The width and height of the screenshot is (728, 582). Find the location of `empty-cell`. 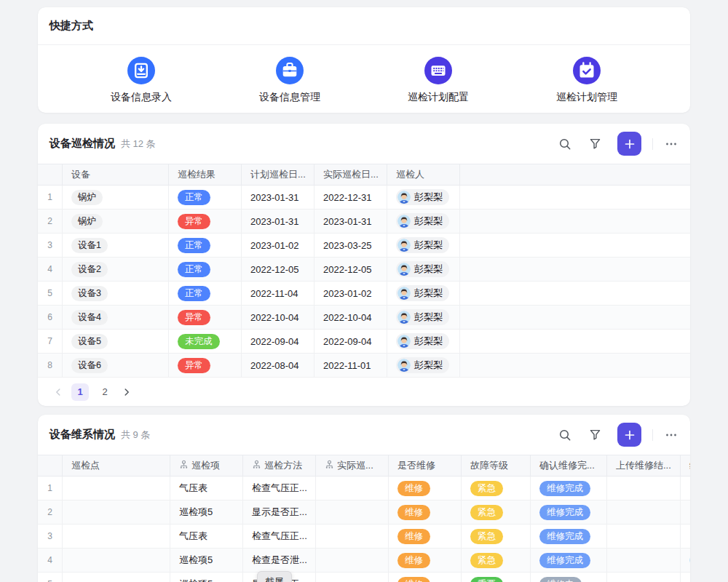

empty-cell is located at coordinates (575, 365).